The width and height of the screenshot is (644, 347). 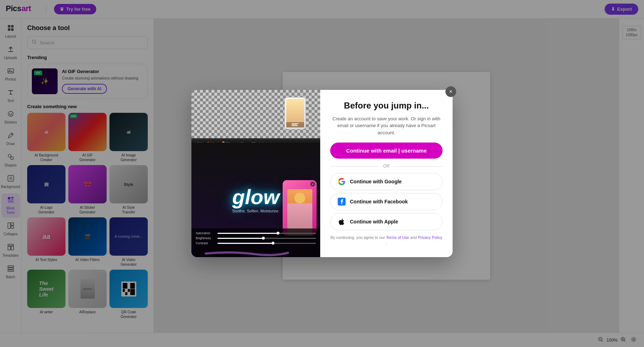 What do you see at coordinates (256, 173) in the screenshot?
I see `modal-left-preview: ✏ Edit ⚡ Adjust 🎨 Filters ✂ RemoveBG ▶ A…` at bounding box center [256, 173].